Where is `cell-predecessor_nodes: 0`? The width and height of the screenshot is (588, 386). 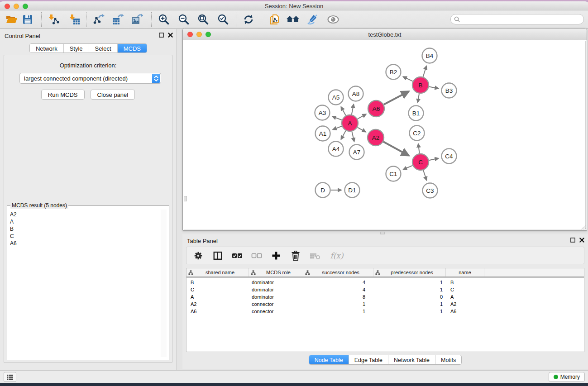
cell-predecessor_nodes: 0 is located at coordinates (410, 297).